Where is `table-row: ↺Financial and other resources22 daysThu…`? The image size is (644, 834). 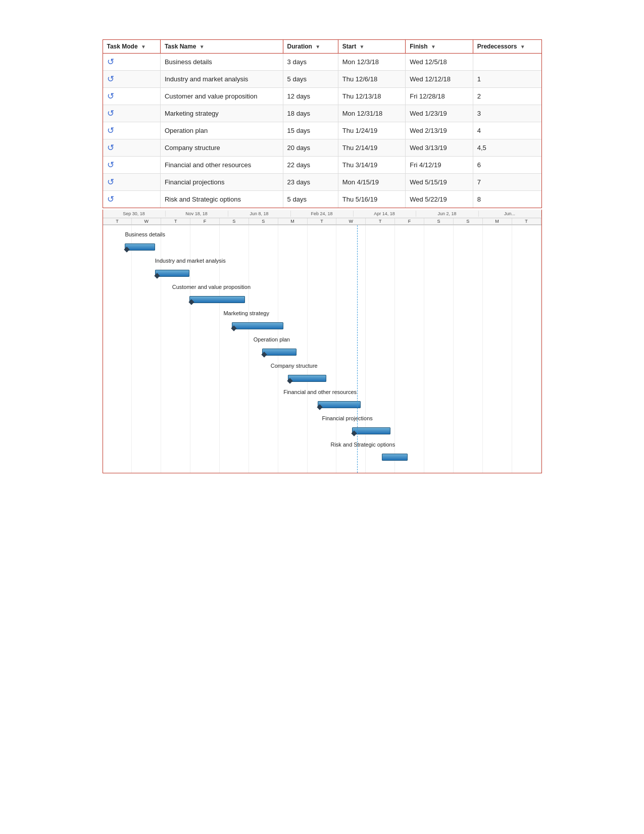
table-row: ↺Financial and other resources22 daysThu… is located at coordinates (322, 165).